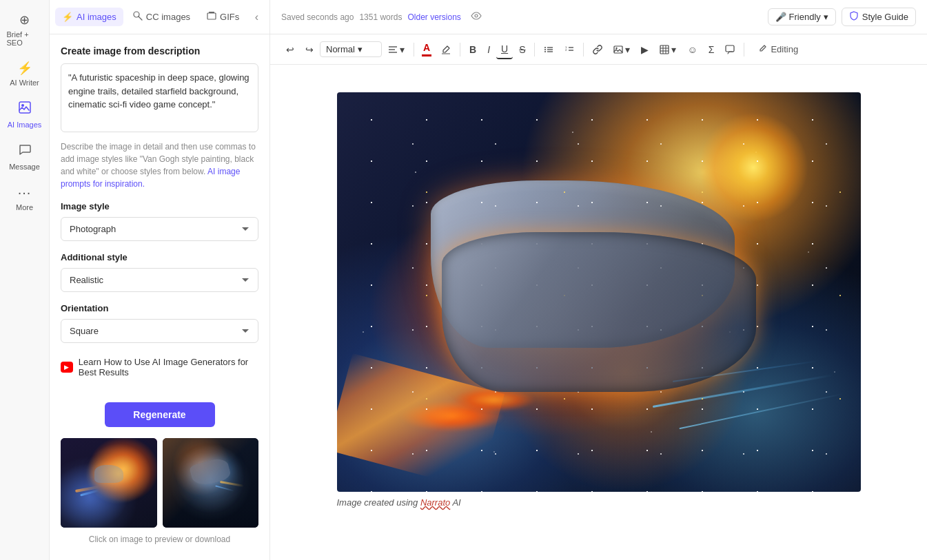 The height and width of the screenshot is (560, 927). Describe the element at coordinates (784, 50) in the screenshot. I see `editing-label: Editing` at that location.